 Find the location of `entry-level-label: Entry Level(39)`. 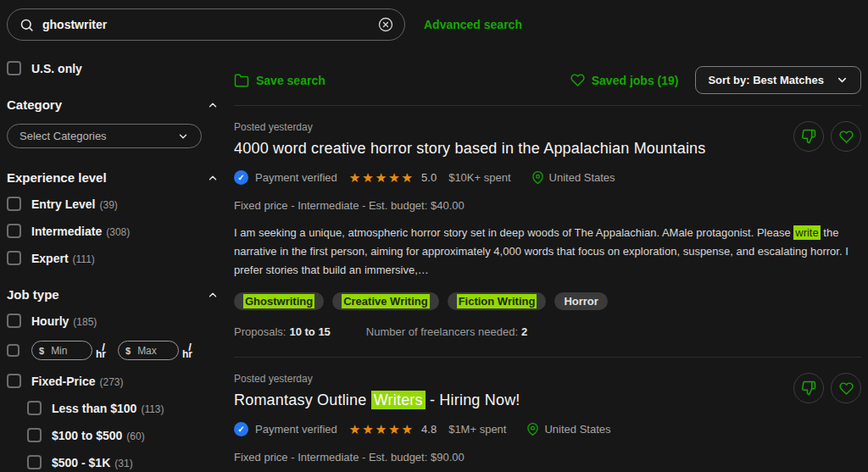

entry-level-label: Entry Level(39) is located at coordinates (75, 204).